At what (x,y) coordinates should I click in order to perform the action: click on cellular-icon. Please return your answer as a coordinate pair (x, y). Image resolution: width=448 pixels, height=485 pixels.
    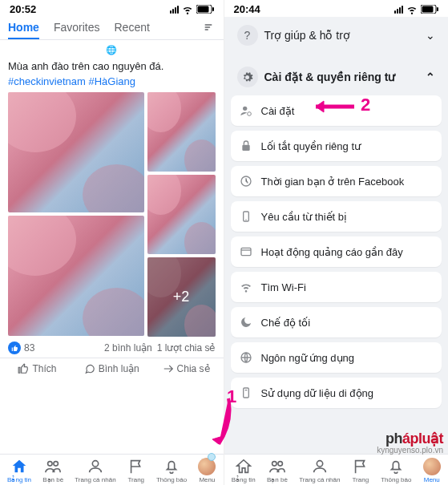
    Looking at the image, I should click on (246, 393).